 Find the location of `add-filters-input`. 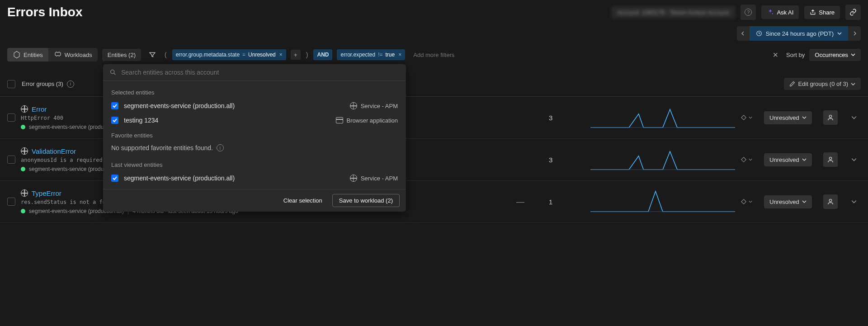

add-filters-input is located at coordinates (587, 55).